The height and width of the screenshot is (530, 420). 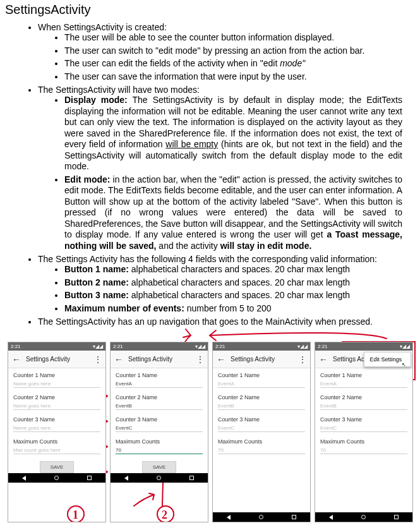 I want to click on field-input: Max count goes here, so click(x=57, y=451).